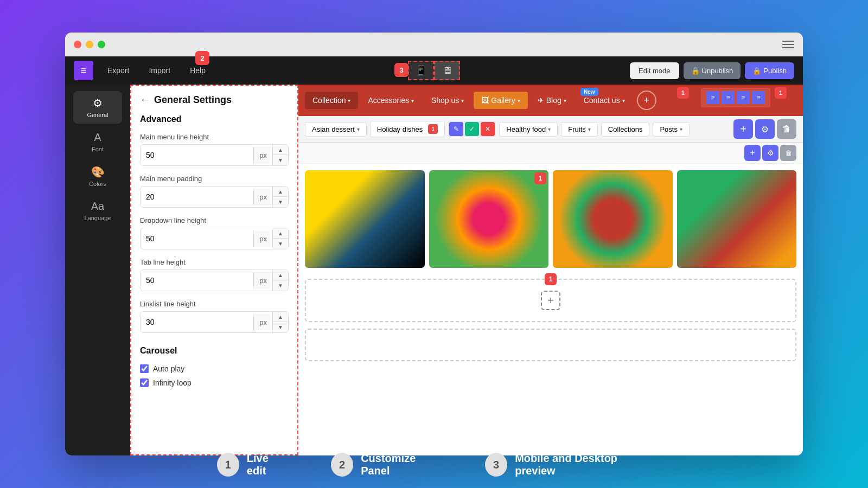 This screenshot has height=488, width=868. Describe the element at coordinates (214, 191) in the screenshot. I see `field-main-menu-padding: Main menu padding px ▲ ▼` at that location.